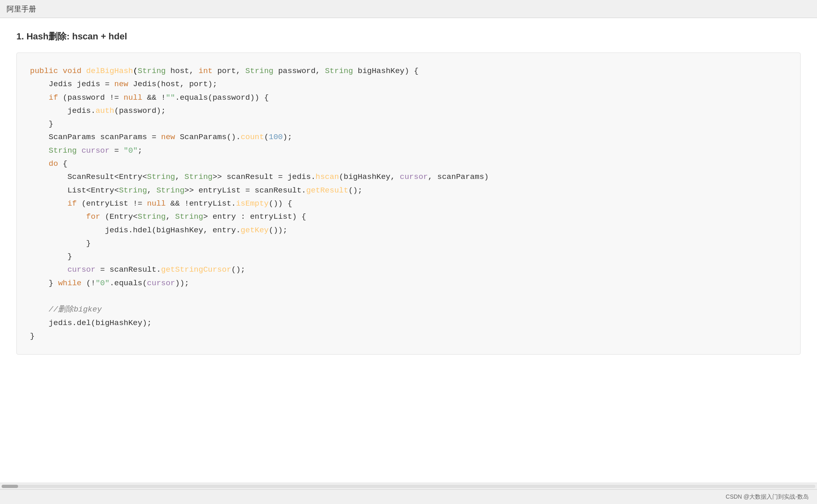 The width and height of the screenshot is (817, 504). What do you see at coordinates (264, 177) in the screenshot?
I see `line9-plain3: >> scanResult = jedis.` at bounding box center [264, 177].